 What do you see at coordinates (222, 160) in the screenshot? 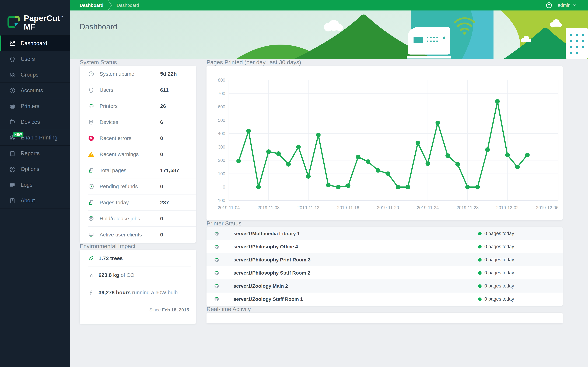
I see `svg-text: 200` at bounding box center [222, 160].